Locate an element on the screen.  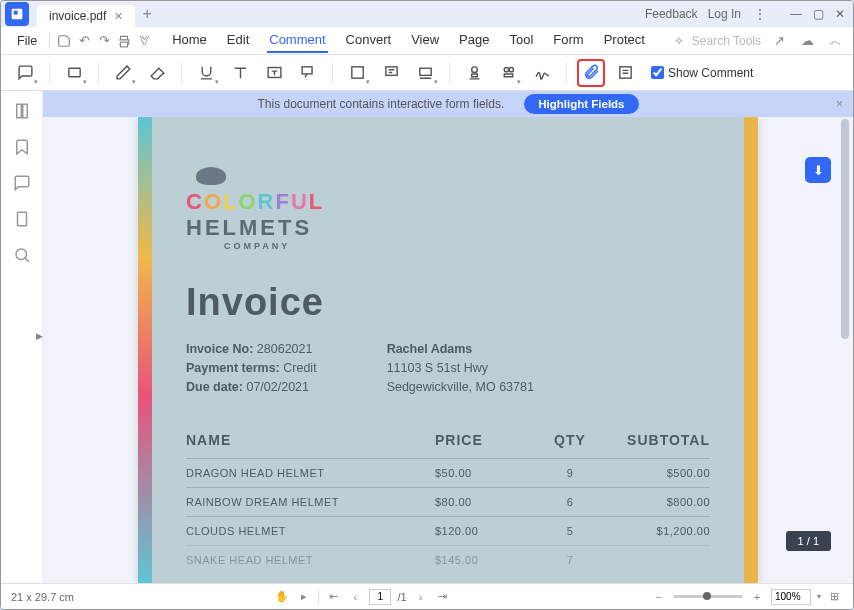
highlight-fields-button: Highlight Fields is located at coordinates (581, 104).